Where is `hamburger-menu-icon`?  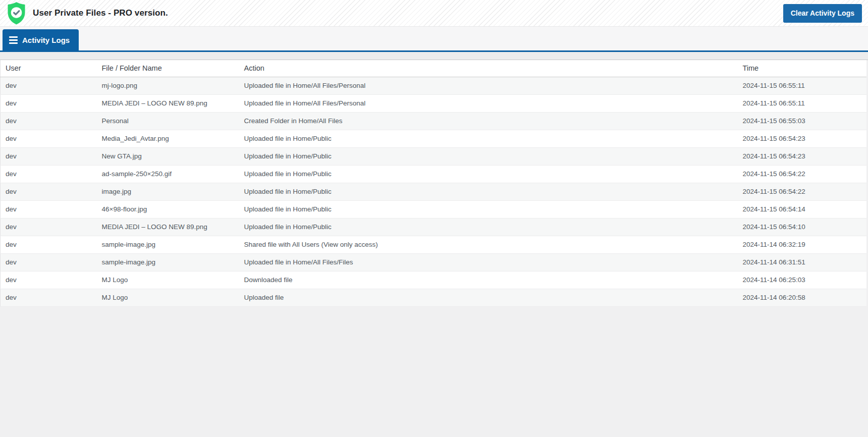
hamburger-menu-icon is located at coordinates (13, 40).